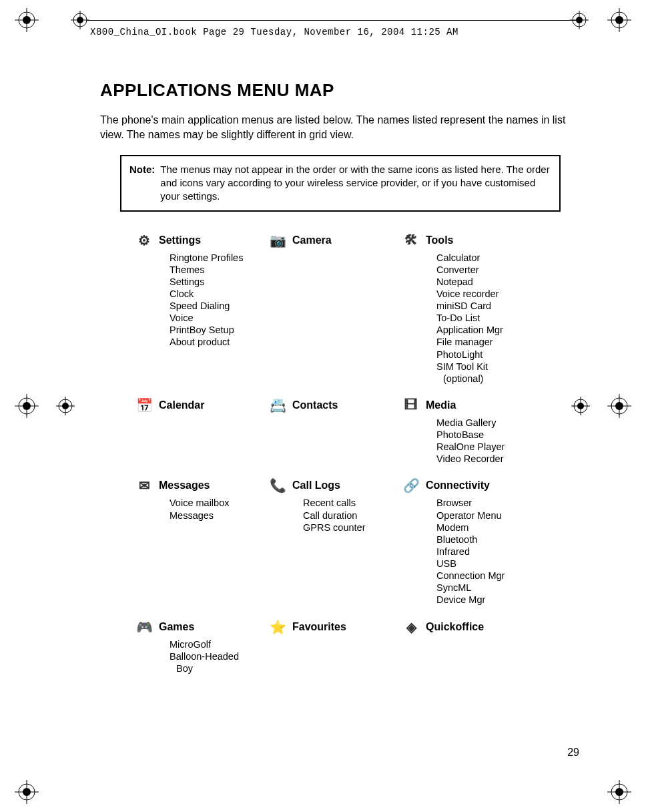 This screenshot has height=812, width=646. What do you see at coordinates (200, 627) in the screenshot?
I see `menu-heading: 🎮Games` at bounding box center [200, 627].